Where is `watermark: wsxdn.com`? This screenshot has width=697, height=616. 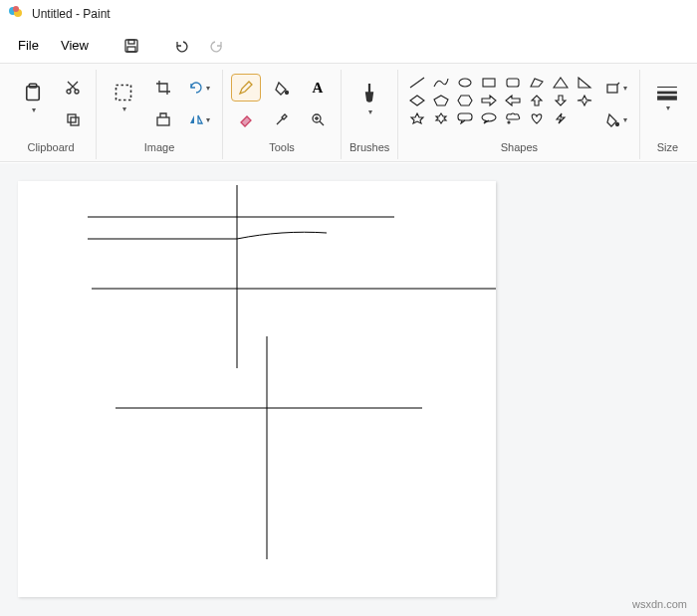
watermark: wsxdn.com is located at coordinates (659, 604).